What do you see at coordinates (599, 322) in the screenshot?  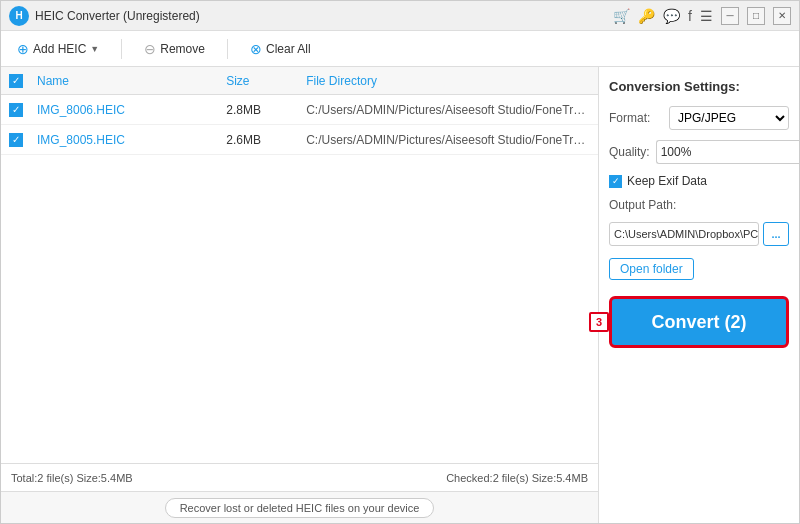 I see `step-badge: 3` at bounding box center [599, 322].